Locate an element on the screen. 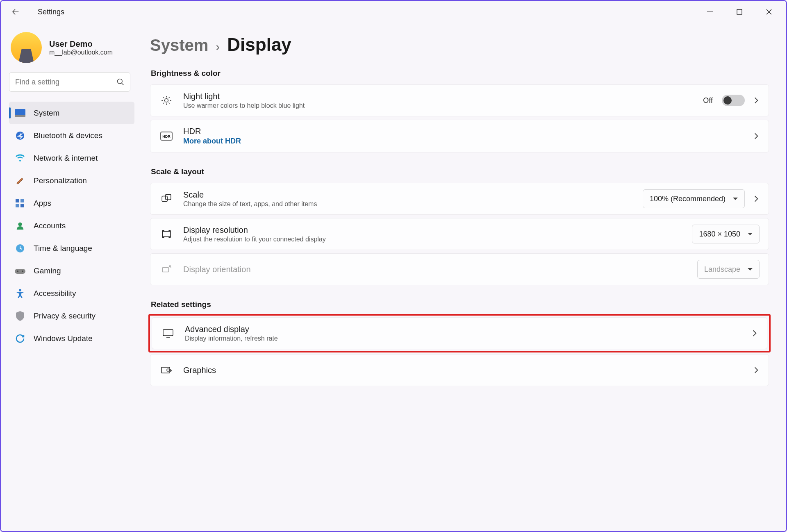  card-orientation: Display orientation Landscape is located at coordinates (459, 269).